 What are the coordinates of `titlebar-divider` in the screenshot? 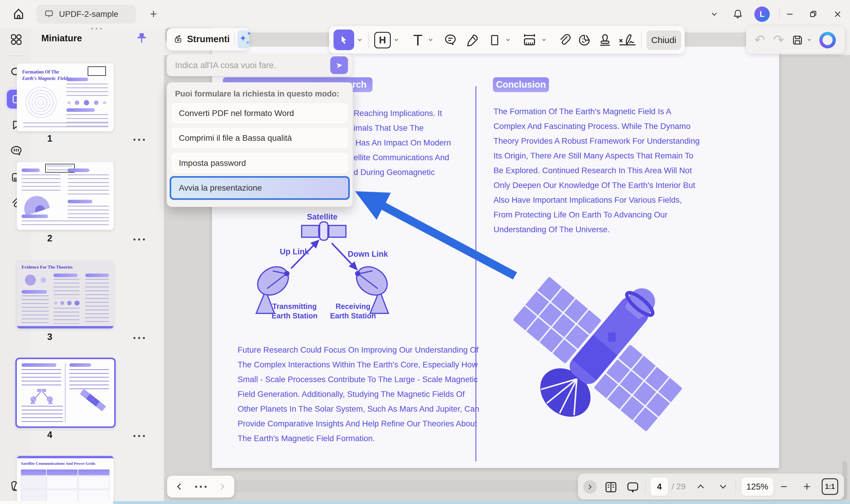 It's located at (779, 14).